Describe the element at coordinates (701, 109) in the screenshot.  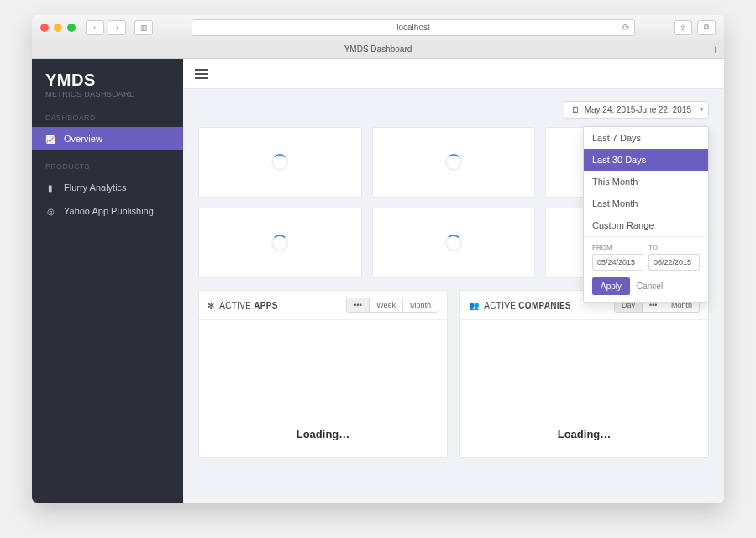
I see `chevron-down-icon: ▾` at that location.